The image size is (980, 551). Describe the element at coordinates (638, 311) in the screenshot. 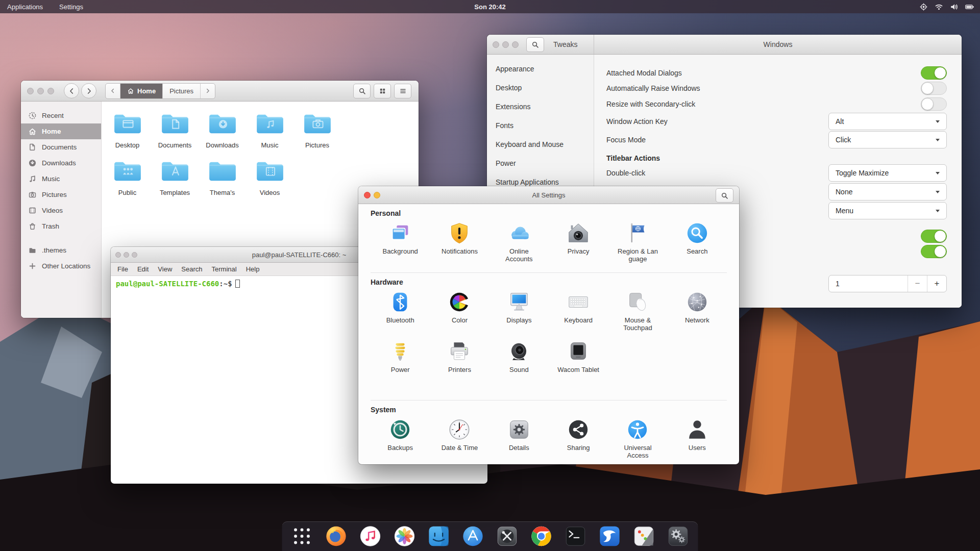

I see `settings-item-mouse-touchpad: Mouse & Touchpad` at that location.